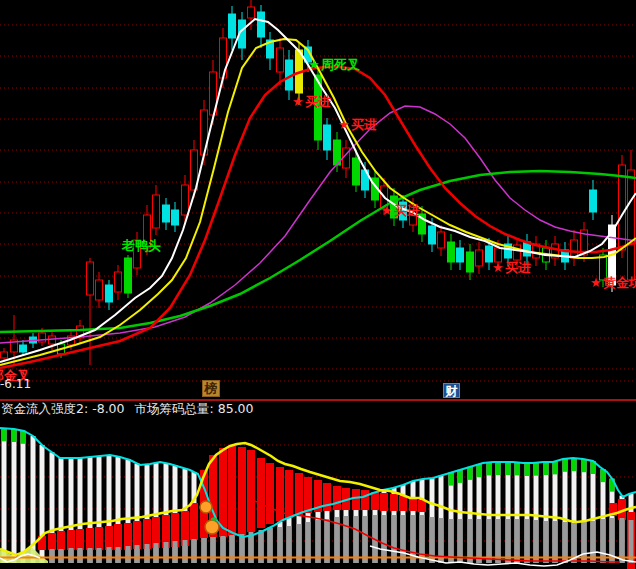 The width and height of the screenshot is (636, 569). I want to click on signal-label: 周死叉, so click(340, 64).